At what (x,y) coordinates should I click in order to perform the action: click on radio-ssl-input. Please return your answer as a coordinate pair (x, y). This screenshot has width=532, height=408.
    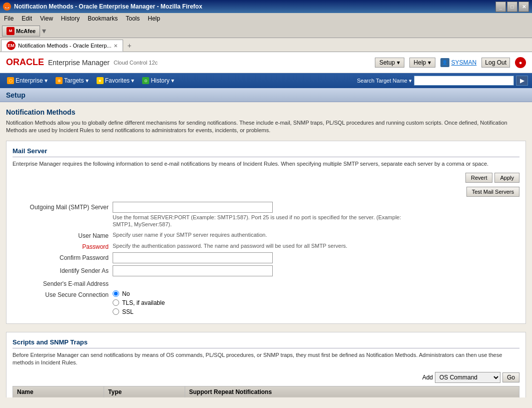
    Looking at the image, I should click on (116, 311).